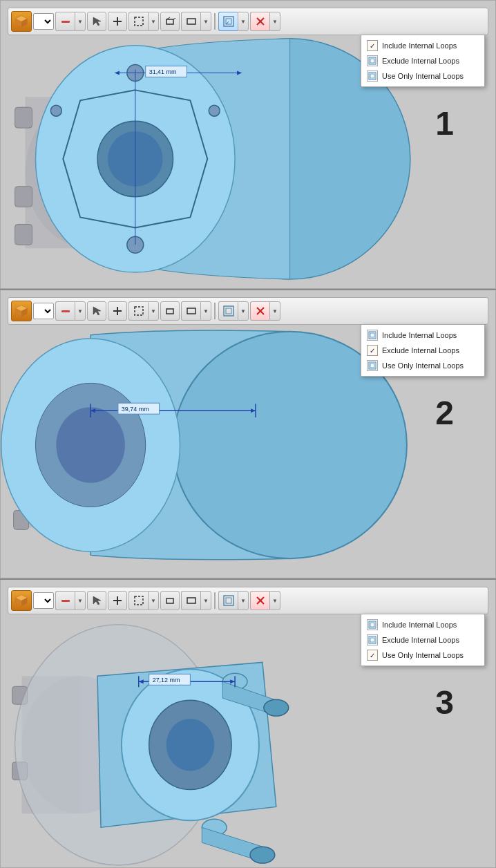 The image size is (496, 868). I want to click on line-dropdown-2: ▼, so click(80, 311).